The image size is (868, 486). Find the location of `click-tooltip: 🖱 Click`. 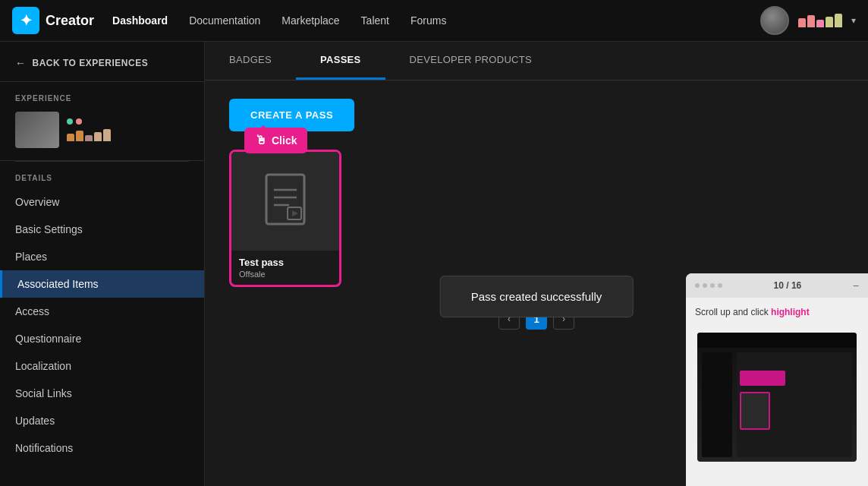

click-tooltip: 🖱 Click is located at coordinates (276, 140).